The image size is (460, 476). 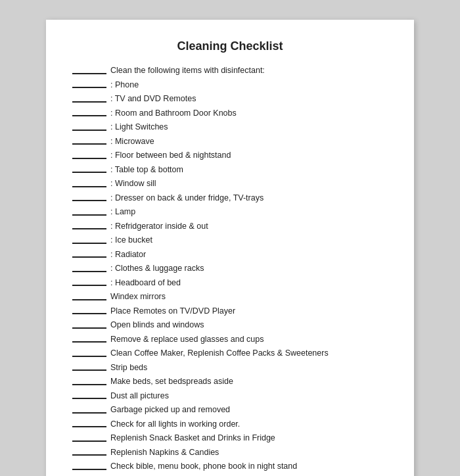 What do you see at coordinates (230, 312) in the screenshot?
I see `list-item: Place Remotes on TV/DVD Player` at bounding box center [230, 312].